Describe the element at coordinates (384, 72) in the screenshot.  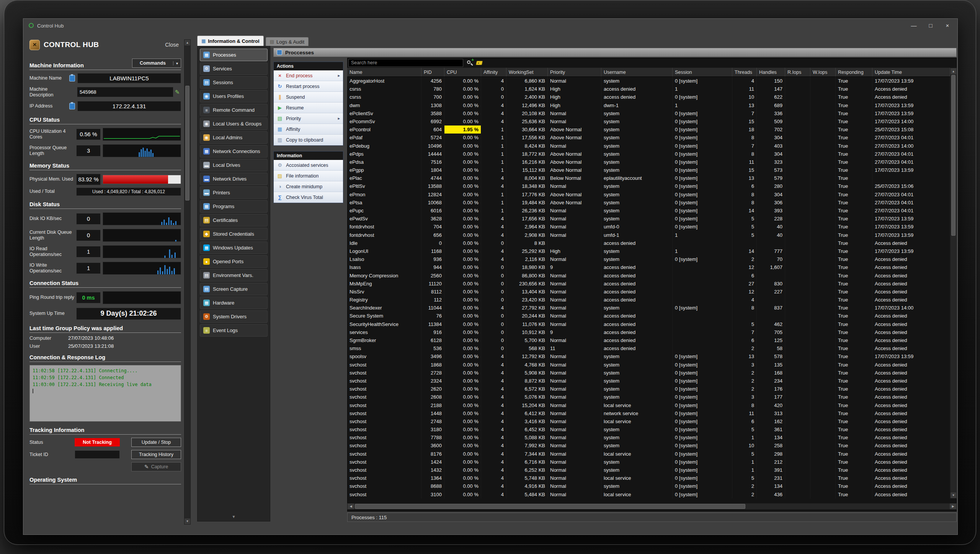
I see `column-header-name: Name` at that location.